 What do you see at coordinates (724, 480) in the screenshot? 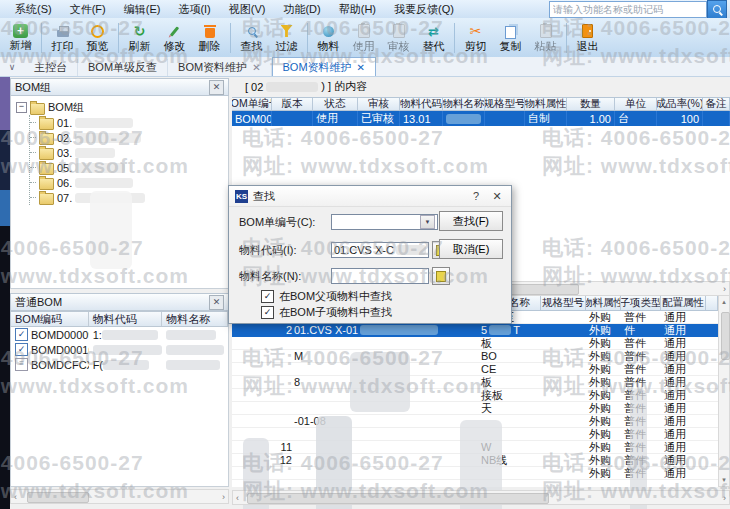
I see `scroll-down-icon: ▾` at bounding box center [724, 480].